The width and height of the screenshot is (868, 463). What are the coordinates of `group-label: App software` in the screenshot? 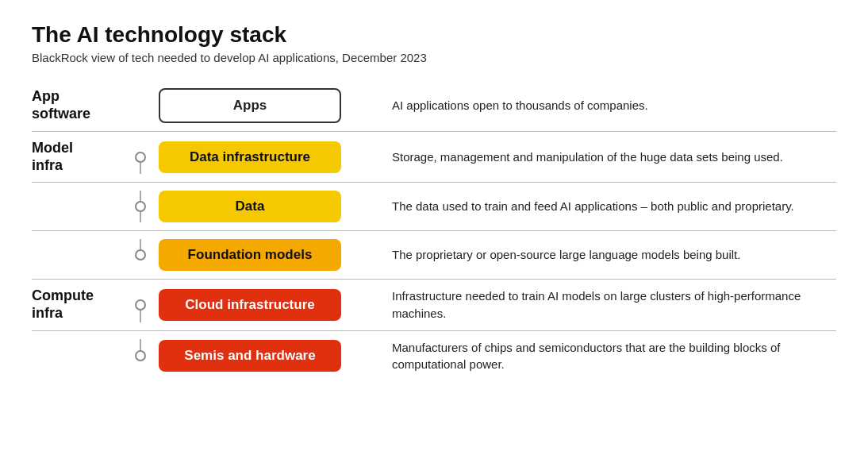 It's located at (79, 106).